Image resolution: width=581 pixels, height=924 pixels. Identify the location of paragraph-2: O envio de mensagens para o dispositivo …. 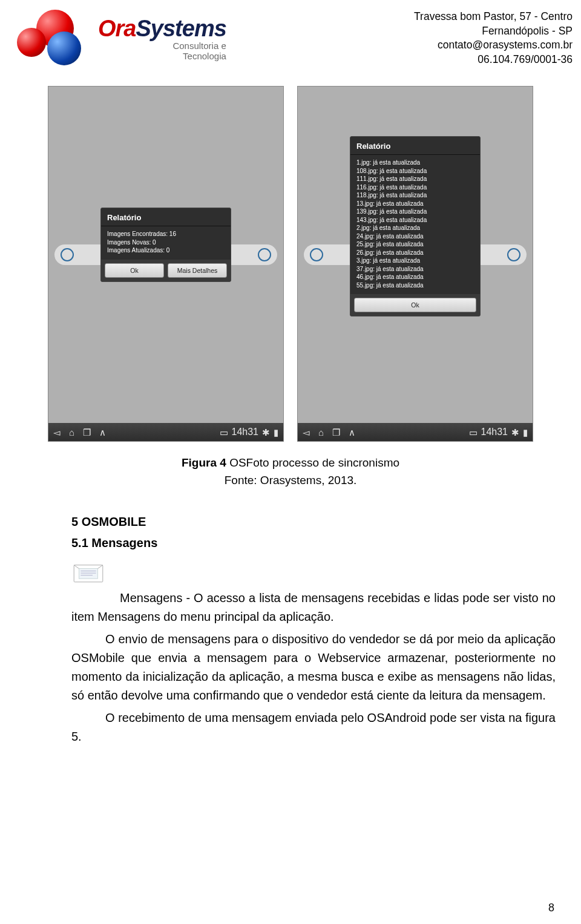
(313, 667).